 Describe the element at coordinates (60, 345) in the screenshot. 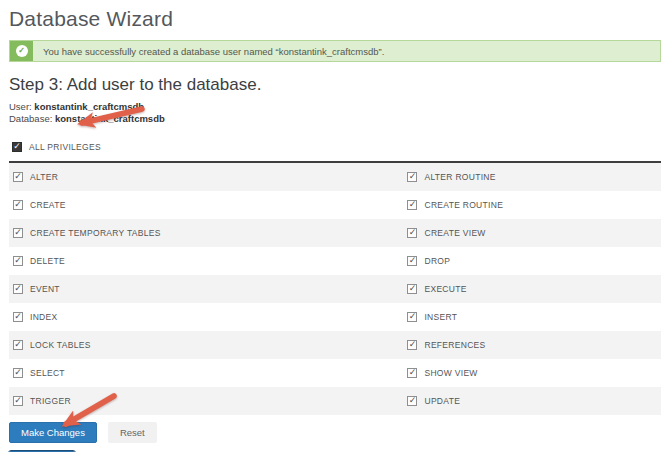

I see `privilege-label: LOCK TABLES` at that location.